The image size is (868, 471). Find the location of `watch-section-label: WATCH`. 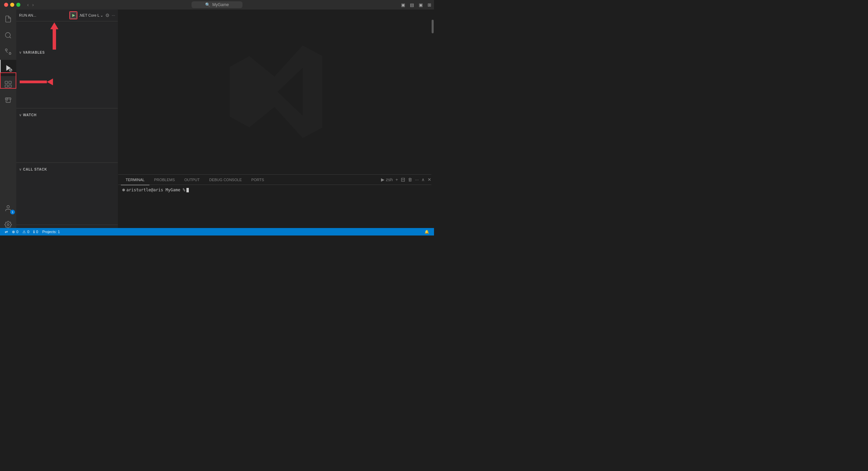

watch-section-label: WATCH is located at coordinates (30, 115).